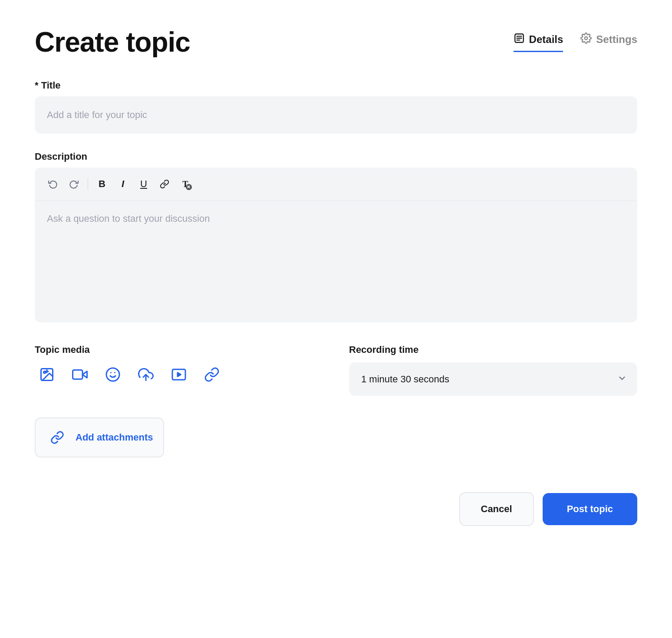 The height and width of the screenshot is (638, 672). What do you see at coordinates (179, 350) in the screenshot?
I see `topic-media-label: Topic media` at bounding box center [179, 350].